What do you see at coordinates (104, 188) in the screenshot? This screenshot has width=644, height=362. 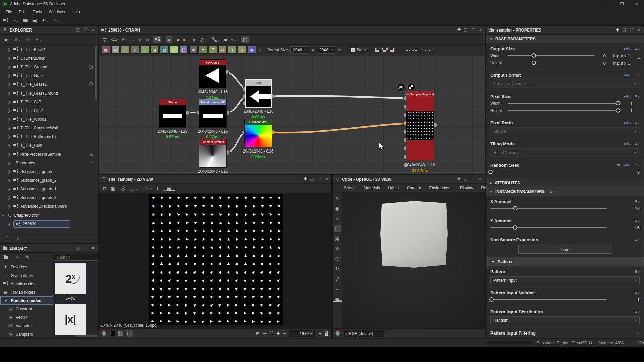 I see `duplicate-view-icon: ⧉` at bounding box center [104, 188].